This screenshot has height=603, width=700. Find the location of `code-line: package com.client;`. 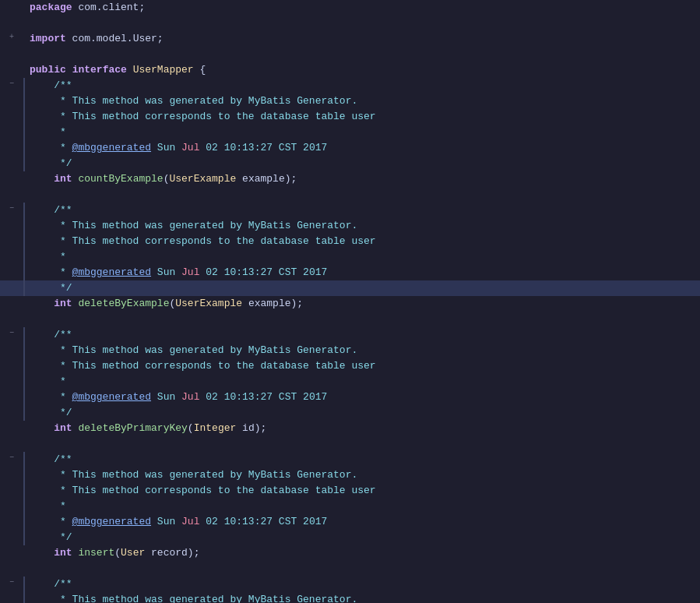

code-line: package com.client; is located at coordinates (350, 8).